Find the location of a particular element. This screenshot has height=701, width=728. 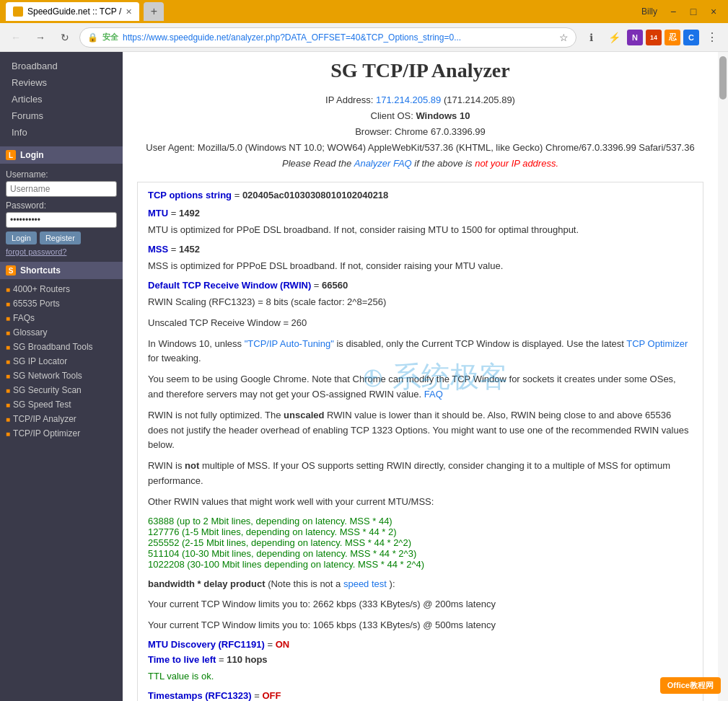

sidebar-item-forums: Forums is located at coordinates (61, 115).